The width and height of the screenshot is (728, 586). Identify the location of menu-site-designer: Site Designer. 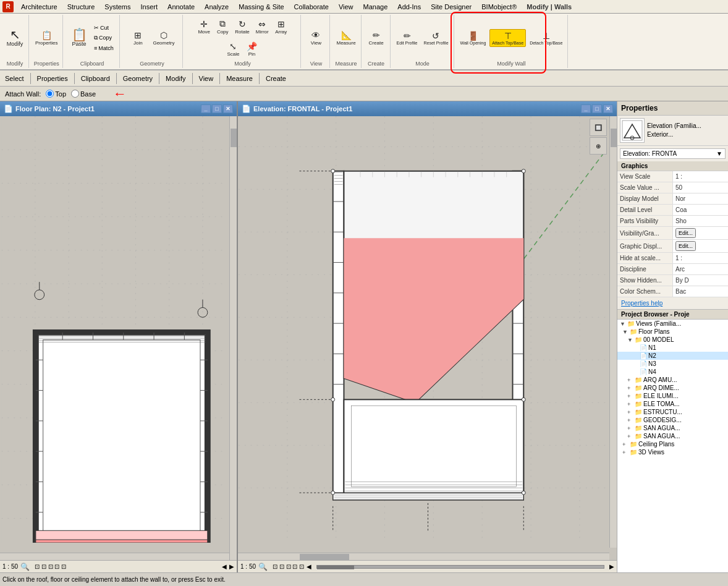
(451, 7).